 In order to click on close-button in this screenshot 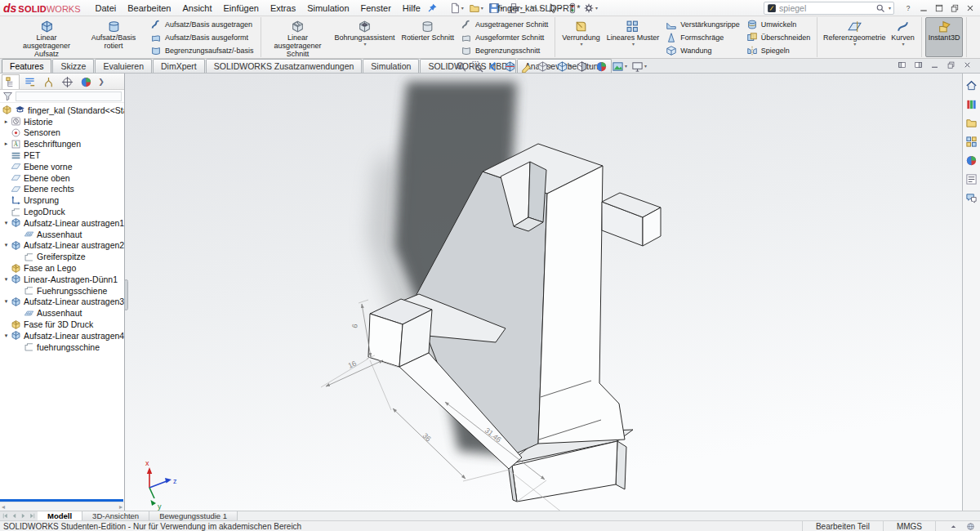, I will do `click(970, 8)`.